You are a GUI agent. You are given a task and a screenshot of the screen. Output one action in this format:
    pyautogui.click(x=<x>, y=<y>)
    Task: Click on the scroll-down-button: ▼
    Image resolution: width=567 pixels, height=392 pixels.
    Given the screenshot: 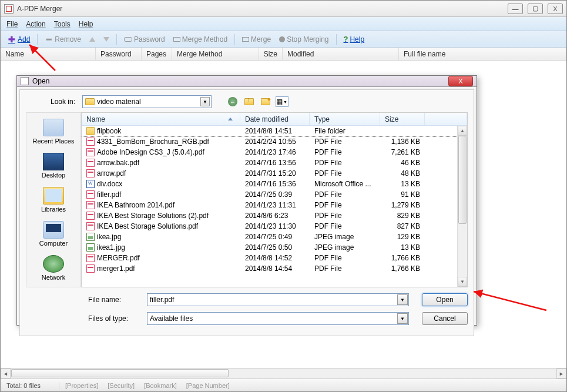 What is the action you would take?
    pyautogui.click(x=462, y=282)
    